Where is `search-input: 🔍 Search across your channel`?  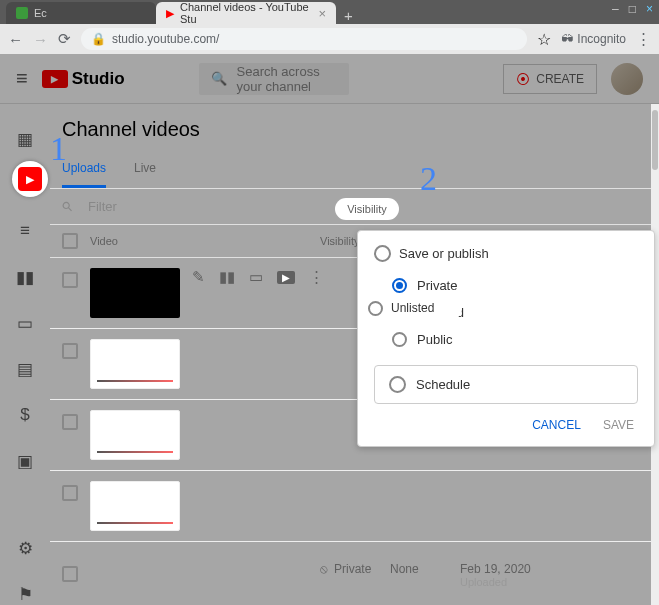 search-input: 🔍 Search across your channel is located at coordinates (274, 79).